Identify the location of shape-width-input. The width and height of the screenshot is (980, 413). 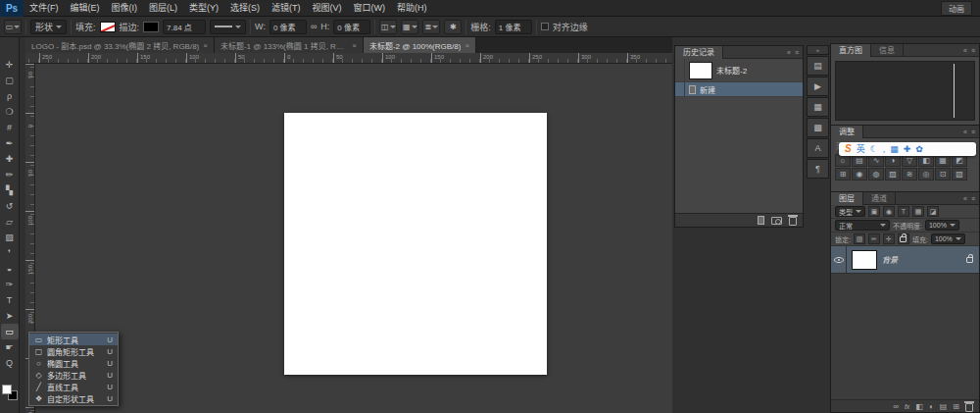
(288, 27).